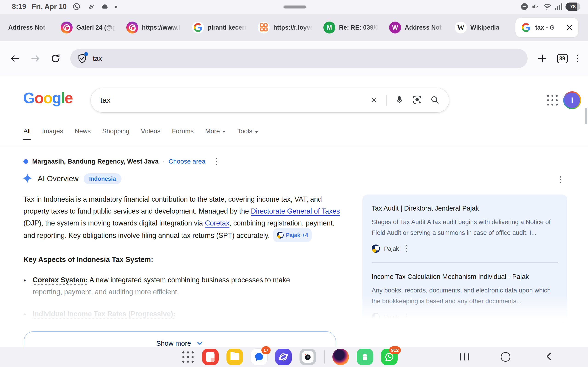 The height and width of the screenshot is (367, 588). What do you see at coordinates (542, 58) in the screenshot?
I see `new-tab-button` at bounding box center [542, 58].